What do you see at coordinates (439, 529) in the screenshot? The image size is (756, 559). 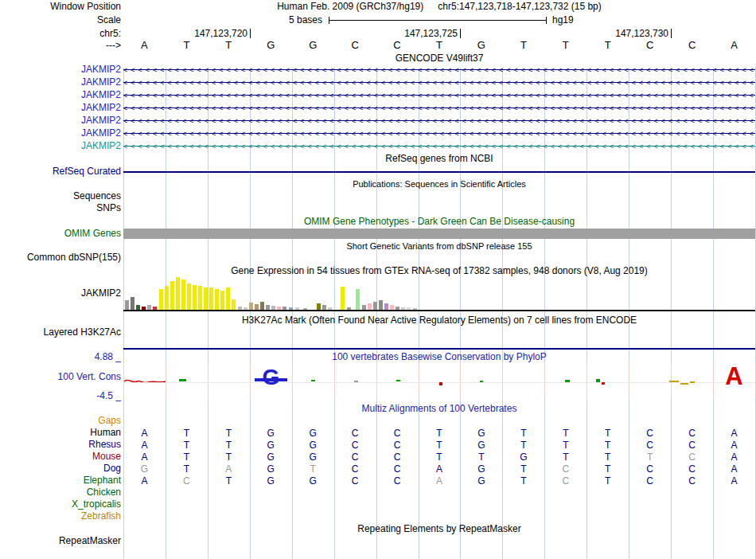 I see `repeatmasker-title: Repeating Elements by RepeatMasker` at bounding box center [439, 529].